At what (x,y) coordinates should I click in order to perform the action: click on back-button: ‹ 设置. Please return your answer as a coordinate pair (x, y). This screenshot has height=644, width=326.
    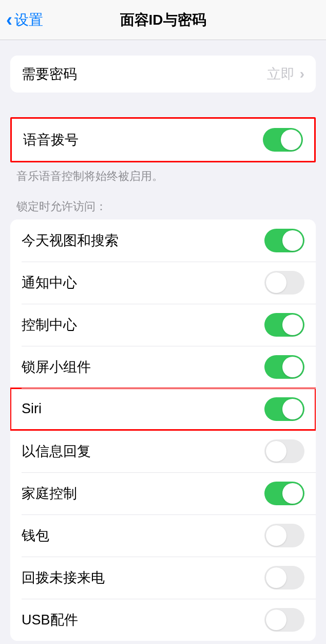
    Looking at the image, I should click on (22, 20).